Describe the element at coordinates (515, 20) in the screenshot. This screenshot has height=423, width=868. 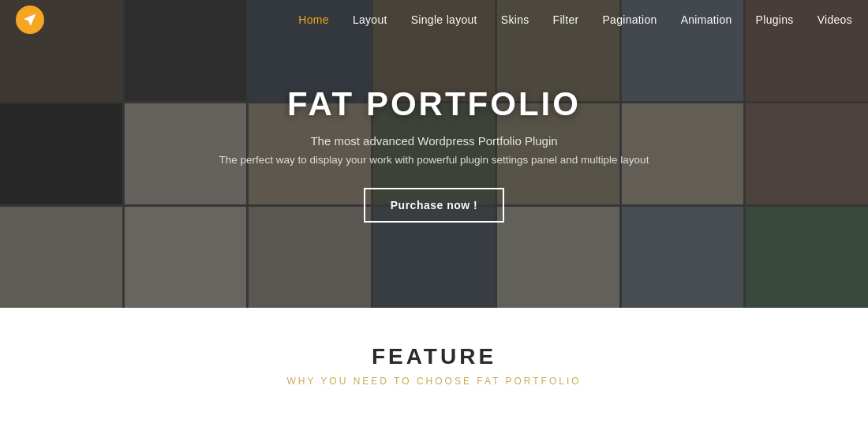
I see `nav-link-skins: Skins` at that location.